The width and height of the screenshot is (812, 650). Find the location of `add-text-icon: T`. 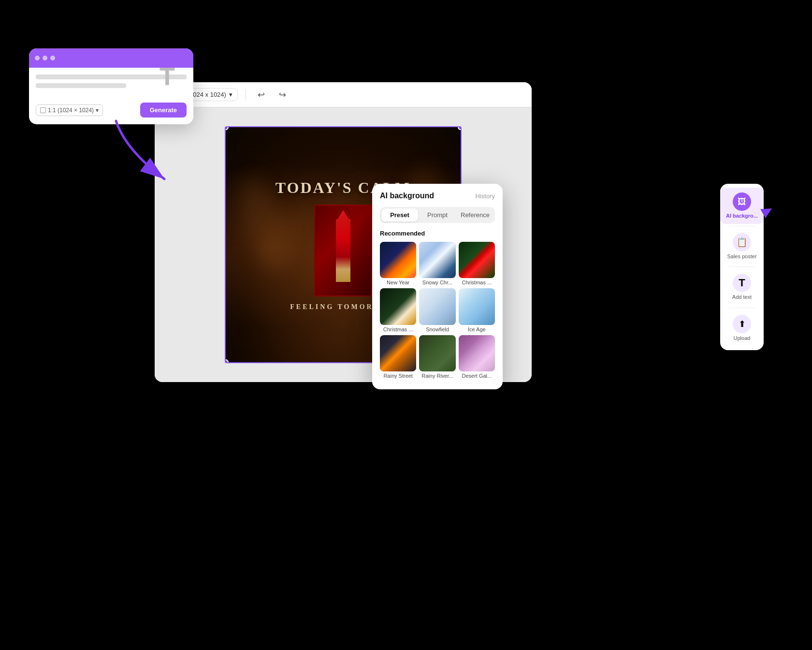

add-text-icon: T is located at coordinates (742, 283).